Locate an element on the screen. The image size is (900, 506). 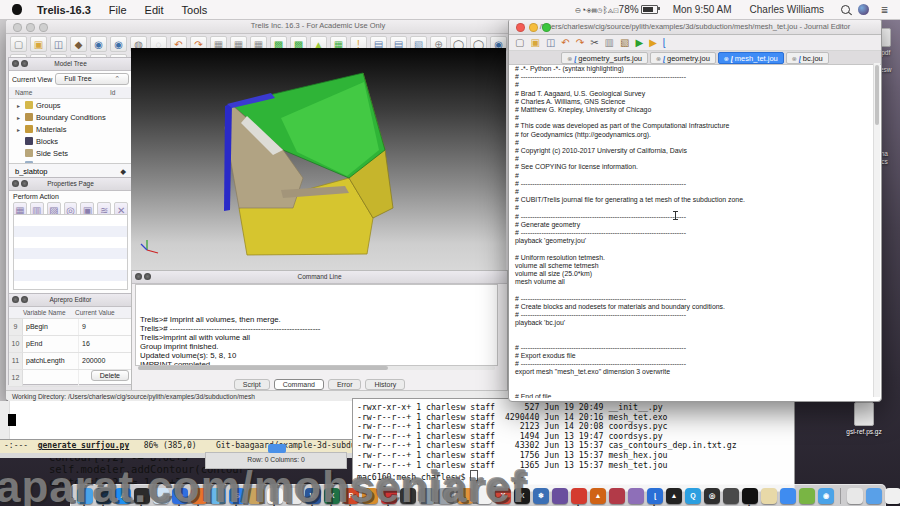
delete-button: Delete is located at coordinates (110, 376).